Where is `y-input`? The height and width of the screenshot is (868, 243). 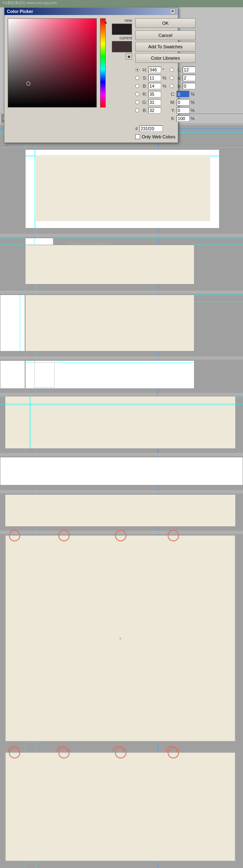 y-input is located at coordinates (183, 110).